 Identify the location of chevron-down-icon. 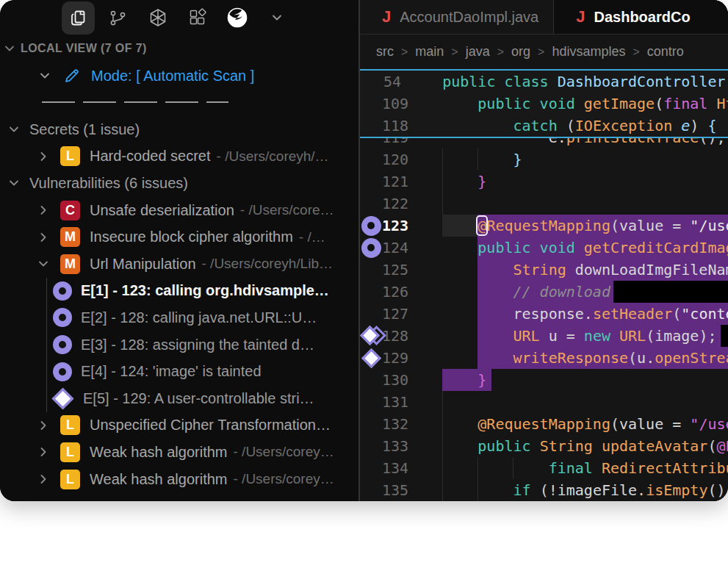
(276, 18).